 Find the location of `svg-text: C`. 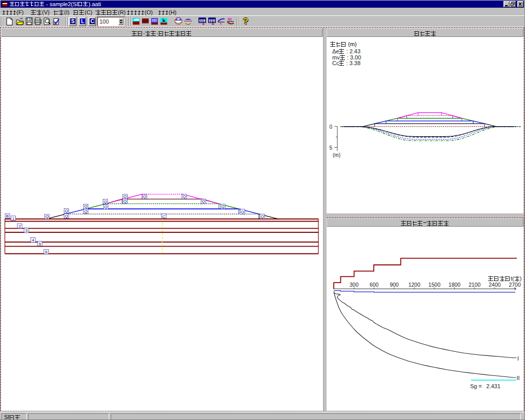

svg-text: C is located at coordinates (164, 216).